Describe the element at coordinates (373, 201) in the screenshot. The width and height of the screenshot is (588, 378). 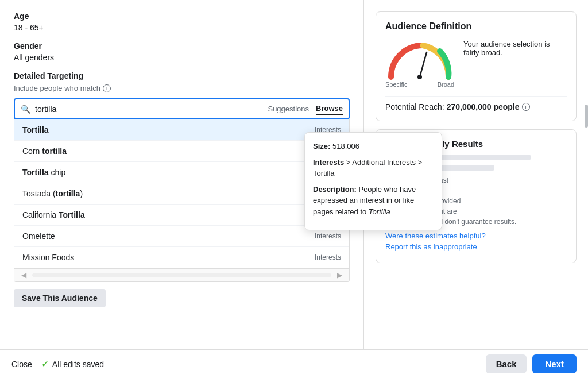
I see `tooltip-description-row: Description: People who have expressed a…` at that location.